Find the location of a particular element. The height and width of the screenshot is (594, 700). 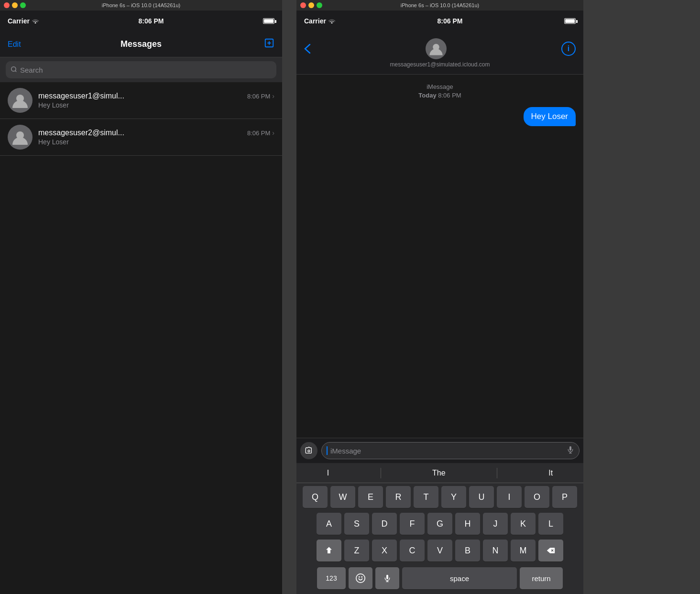

message-bubble-container-1: Hey Loser is located at coordinates (440, 117).